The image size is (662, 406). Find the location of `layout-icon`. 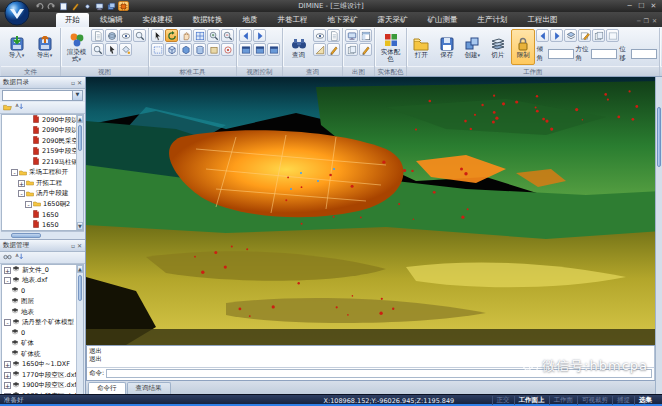

layout-icon is located at coordinates (366, 36).